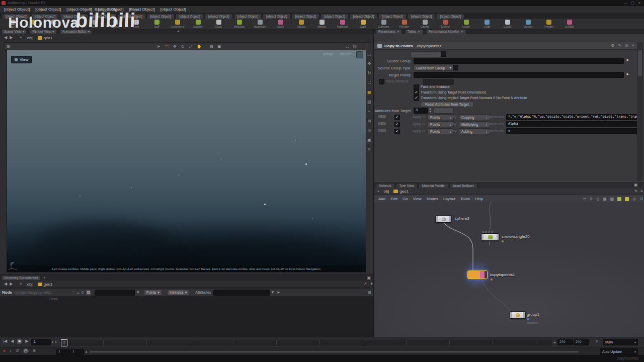  Describe the element at coordinates (518, 315) in the screenshot. I see `node-group1` at that location.